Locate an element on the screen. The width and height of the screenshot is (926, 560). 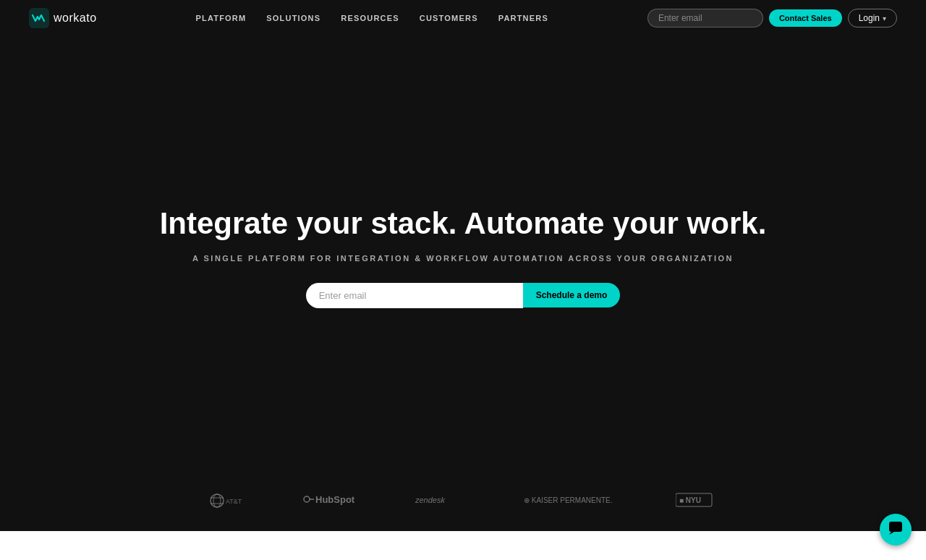
navbar: workato PLATFORM SOLUTIONS RESOURCES CUS… is located at coordinates (463, 18).